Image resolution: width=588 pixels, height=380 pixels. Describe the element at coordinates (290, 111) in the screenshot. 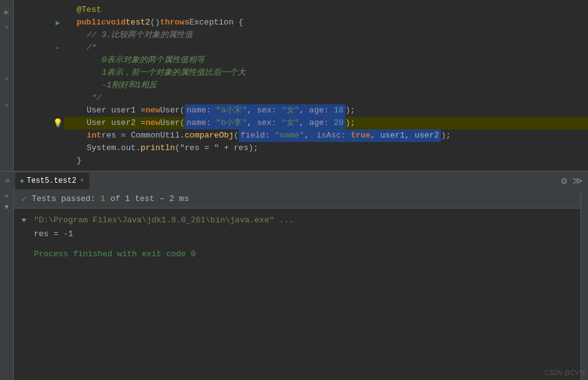

I see `param-val-sex-1: "女"` at that location.